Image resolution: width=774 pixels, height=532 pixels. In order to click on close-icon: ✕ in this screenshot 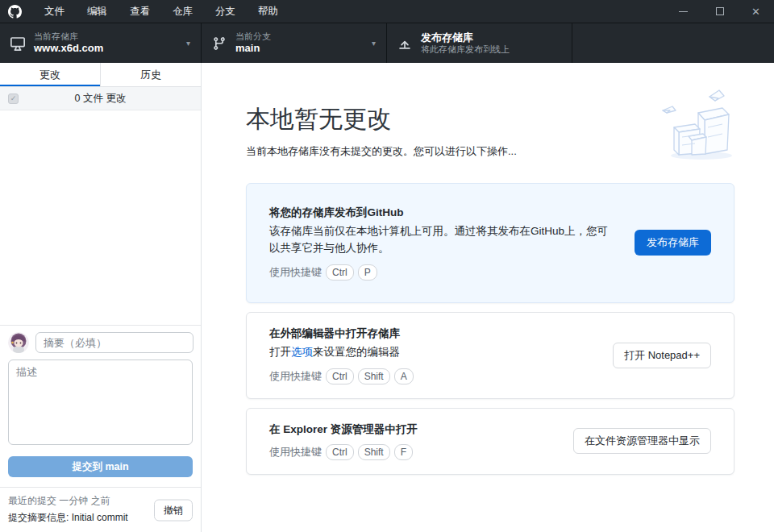, I will do `click(756, 11)`.